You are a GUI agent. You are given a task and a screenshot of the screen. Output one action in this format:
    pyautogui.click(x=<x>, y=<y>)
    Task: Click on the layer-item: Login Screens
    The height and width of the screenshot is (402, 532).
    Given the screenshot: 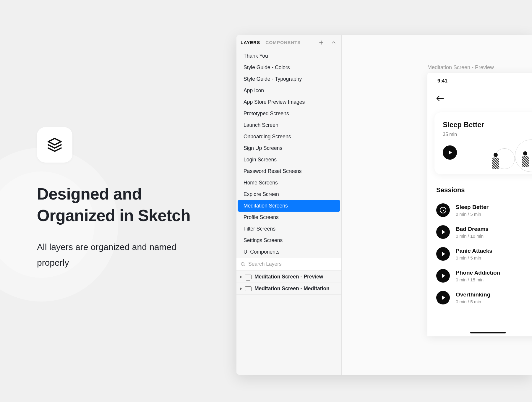 What is the action you would take?
    pyautogui.click(x=289, y=160)
    